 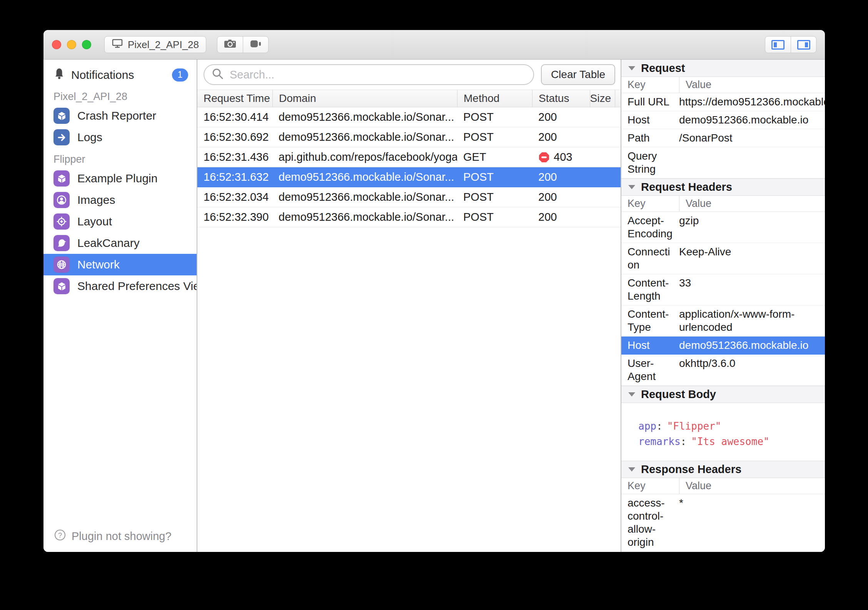 What do you see at coordinates (235, 197) in the screenshot?
I see `request-time-cell: 16:52:32.034` at bounding box center [235, 197].